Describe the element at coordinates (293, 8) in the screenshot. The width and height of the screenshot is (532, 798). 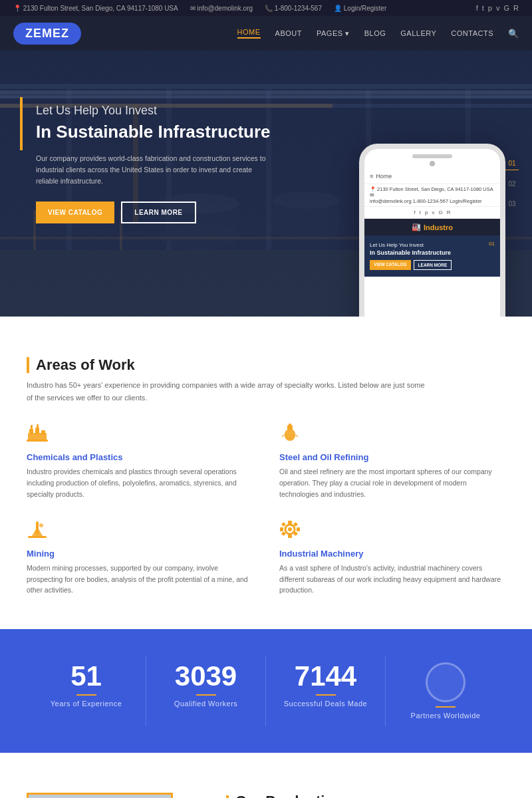
I see `phone-text: 📞 1-800-1234-567` at that location.